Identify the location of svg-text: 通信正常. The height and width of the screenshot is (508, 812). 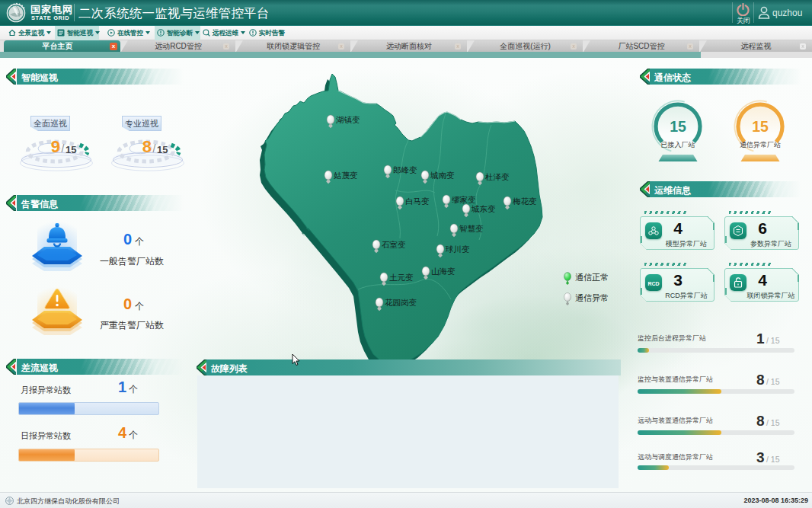
(592, 277).